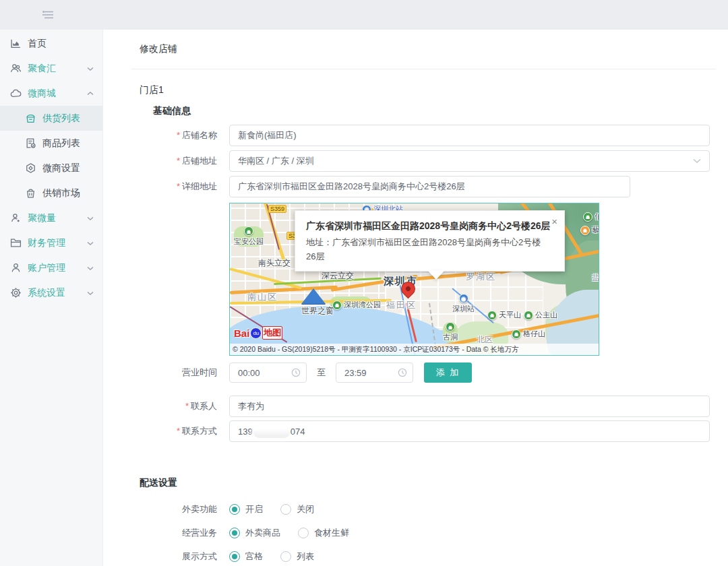 The image size is (728, 566). Describe the element at coordinates (200, 186) in the screenshot. I see `detail-address-label: 详细地址` at that location.